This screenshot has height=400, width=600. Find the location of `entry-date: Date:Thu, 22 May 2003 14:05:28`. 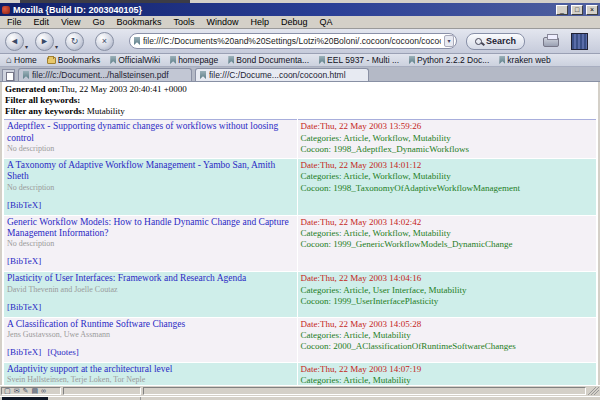

entry-date: Date:Thu, 22 May 2003 14:05:28 is located at coordinates (446, 324).